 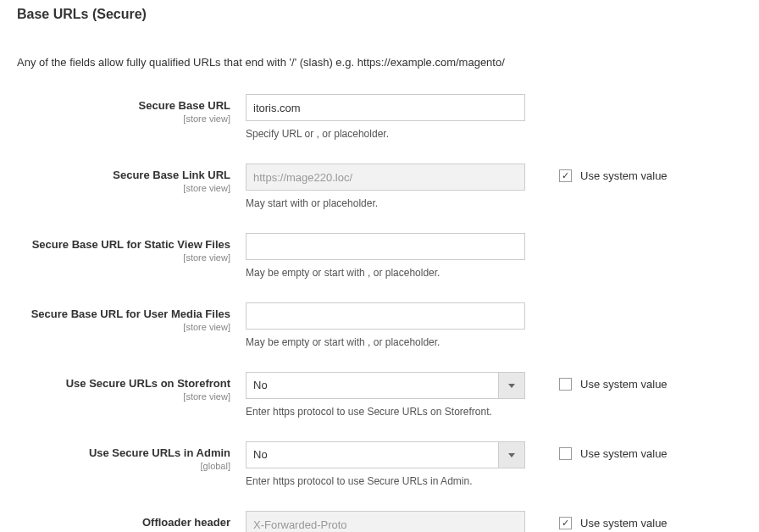 I want to click on select-value-admin: No, so click(x=372, y=455).